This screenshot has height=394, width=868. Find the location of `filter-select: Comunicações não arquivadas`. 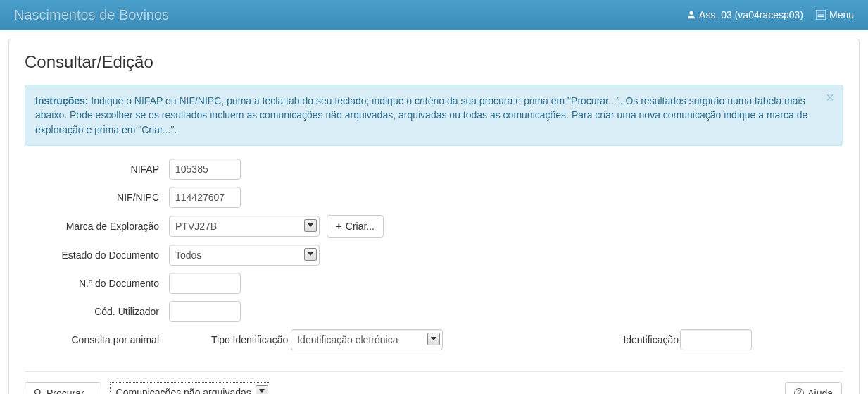

filter-select: Comunicações não arquivadas is located at coordinates (190, 388).